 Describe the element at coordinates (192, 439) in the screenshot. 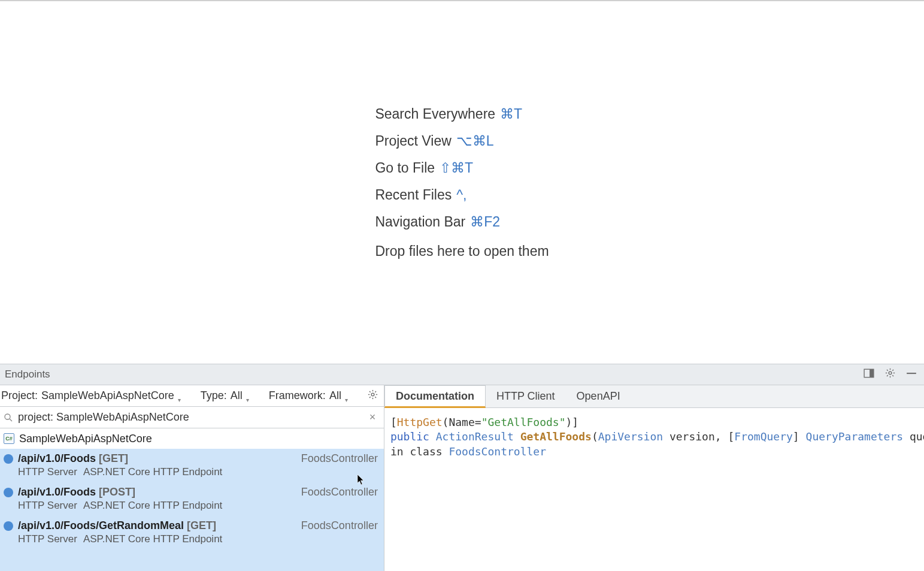

I see `endpoints-project-group: C# SampleWebApiAspNetCore` at that location.